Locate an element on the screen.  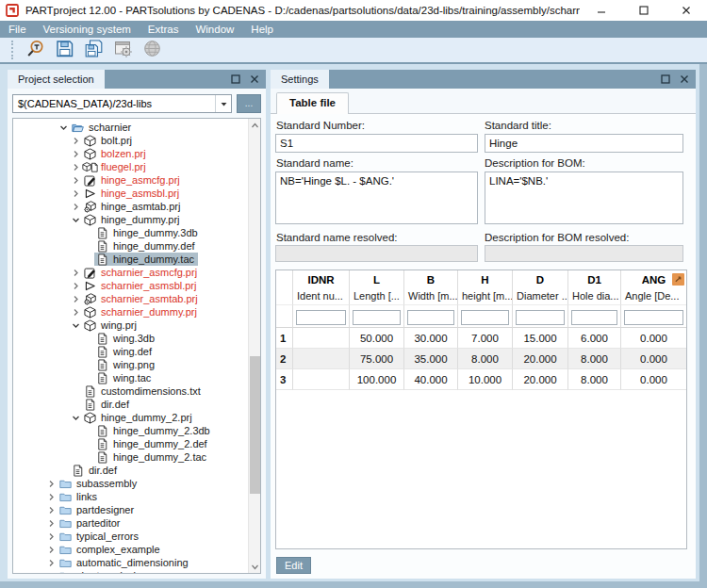
table-cell: 6.000 is located at coordinates (595, 338).